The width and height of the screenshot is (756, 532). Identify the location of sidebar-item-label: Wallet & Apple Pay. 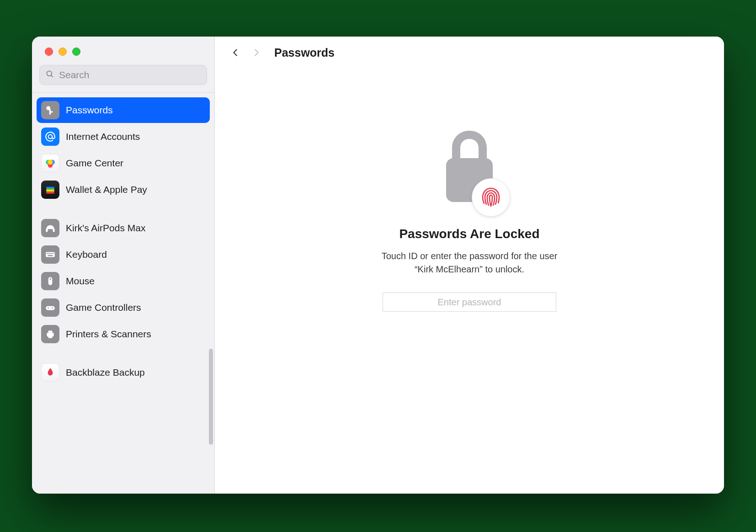
(106, 190).